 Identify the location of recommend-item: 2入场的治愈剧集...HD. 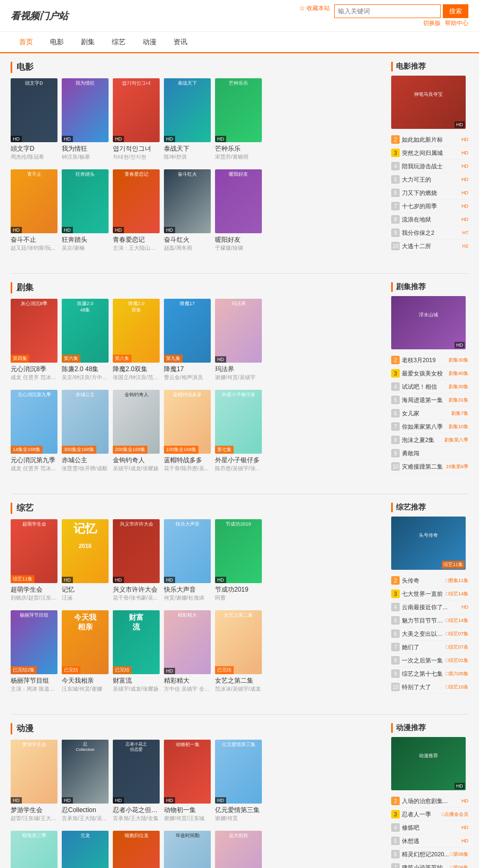
(430, 801).